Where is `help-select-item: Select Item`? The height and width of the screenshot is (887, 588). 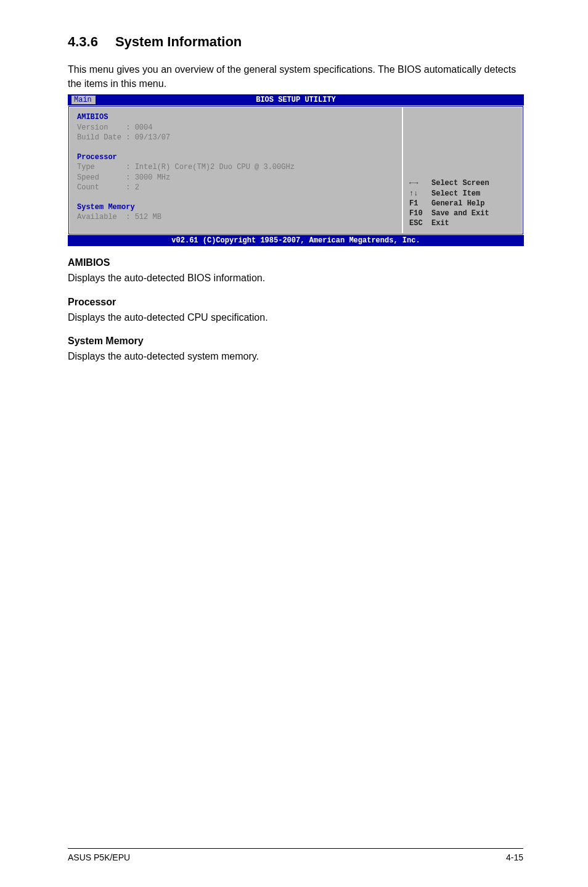 help-select-item: Select Item is located at coordinates (462, 194).